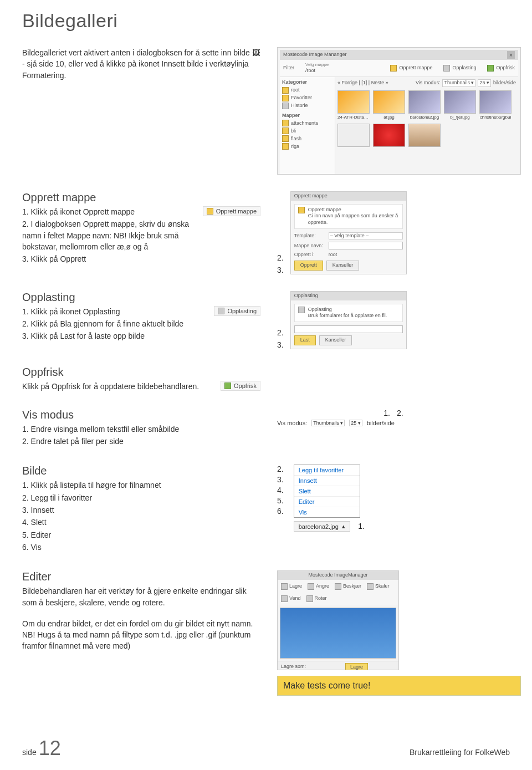 This screenshot has width=532, height=770. Describe the element at coordinates (307, 123) in the screenshot. I see `sidebar-item: attachments` at that location.